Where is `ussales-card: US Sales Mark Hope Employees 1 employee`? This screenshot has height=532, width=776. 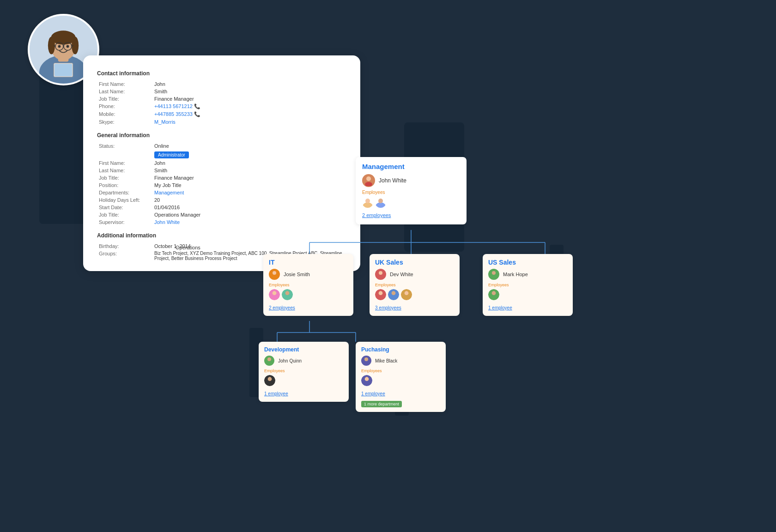
ussales-card: US Sales Mark Hope Employees 1 employee is located at coordinates (527, 285).